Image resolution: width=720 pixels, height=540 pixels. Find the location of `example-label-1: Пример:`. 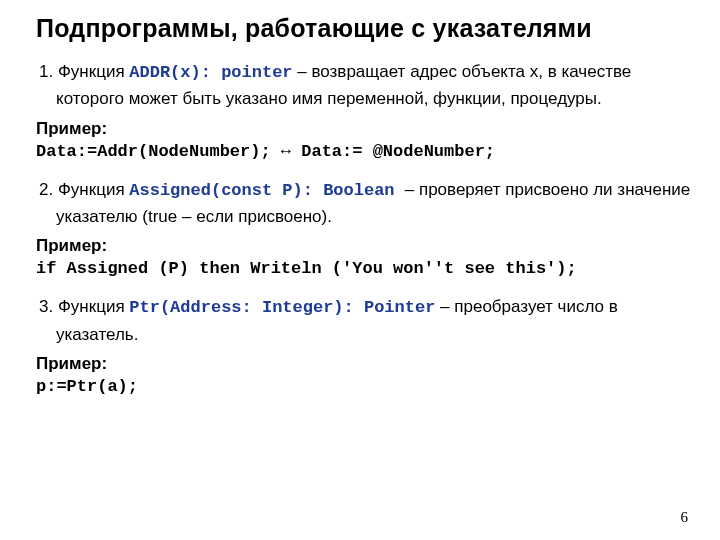

example-label-1: Пример: is located at coordinates (364, 129).